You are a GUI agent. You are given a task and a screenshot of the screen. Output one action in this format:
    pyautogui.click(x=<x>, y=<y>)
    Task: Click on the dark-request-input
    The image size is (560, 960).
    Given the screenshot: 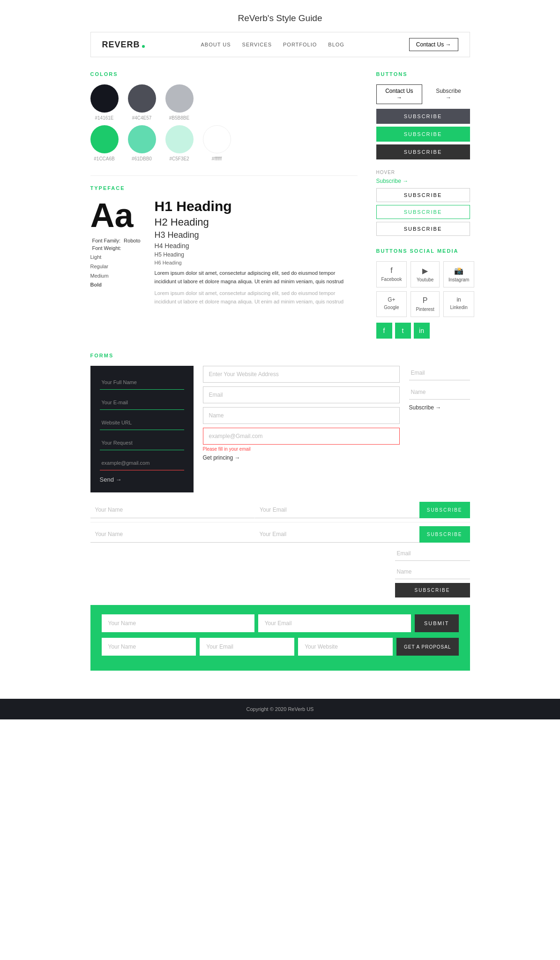 What is the action you would take?
    pyautogui.click(x=142, y=443)
    